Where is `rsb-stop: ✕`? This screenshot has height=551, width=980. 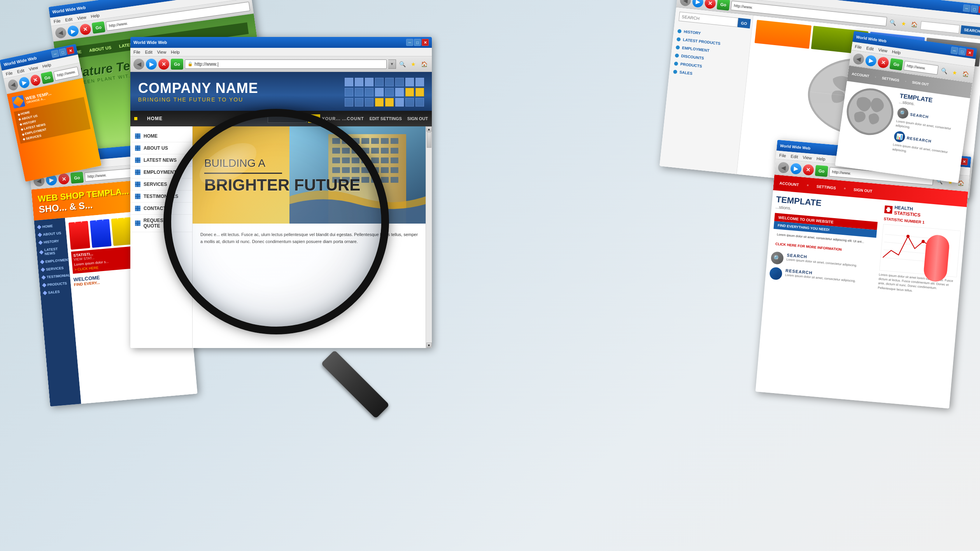
rsb-stop: ✕ is located at coordinates (884, 62).